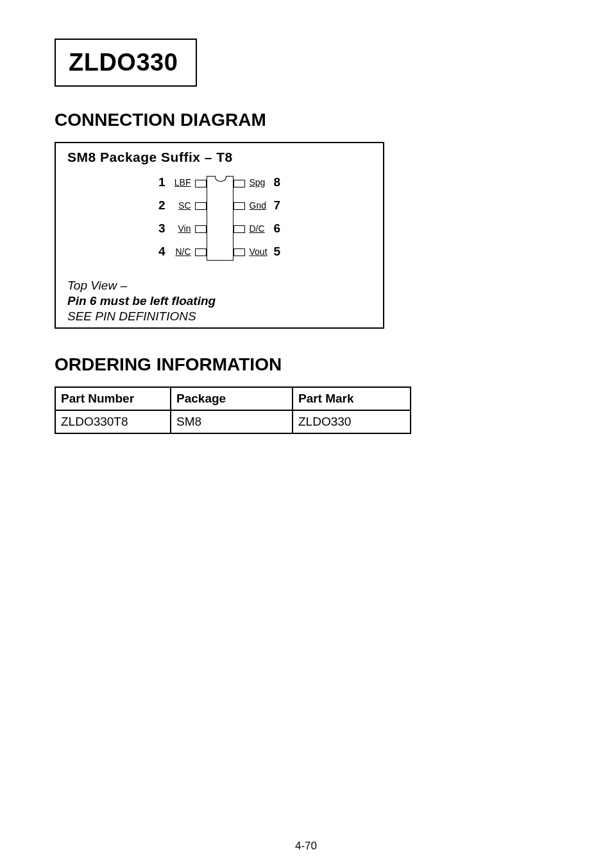  I want to click on pin-row: Gnd 7, so click(267, 205).